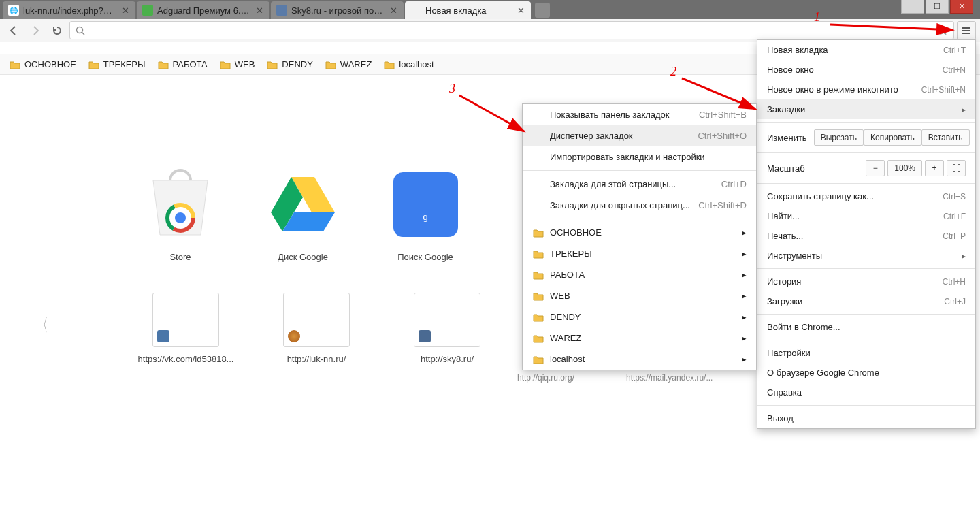 This screenshot has width=980, height=516. I want to click on submenu-item-bookmark-manager: Диспетчер закладокCtrl+Shift+O, so click(640, 136).